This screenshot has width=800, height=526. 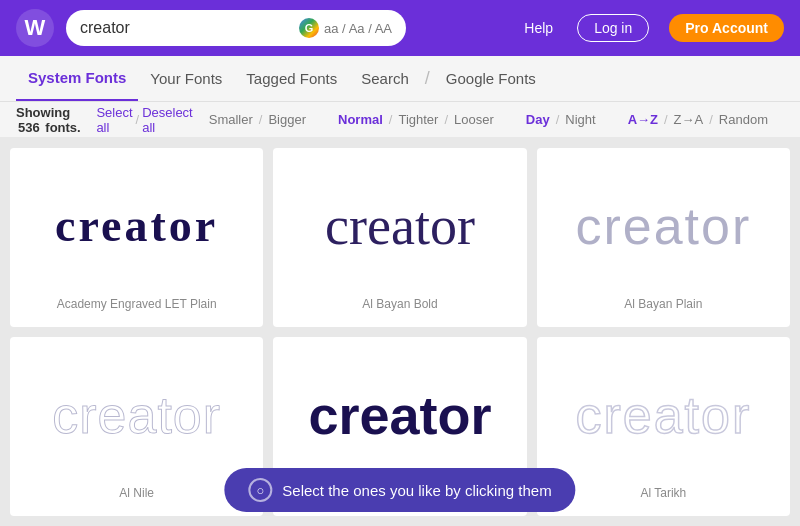 What do you see at coordinates (613, 28) in the screenshot?
I see `login-button: Log in` at bounding box center [613, 28].